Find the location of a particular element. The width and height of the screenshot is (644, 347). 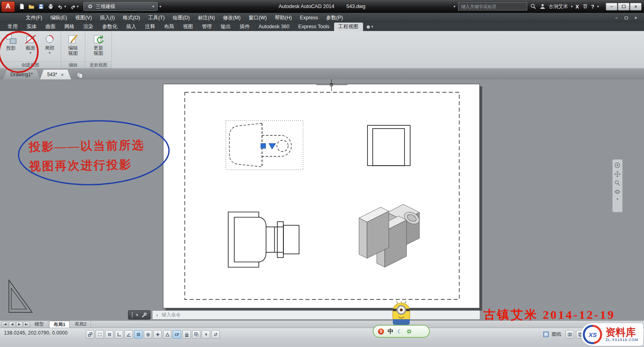

help-menu-icon: ▾ is located at coordinates (598, 6).